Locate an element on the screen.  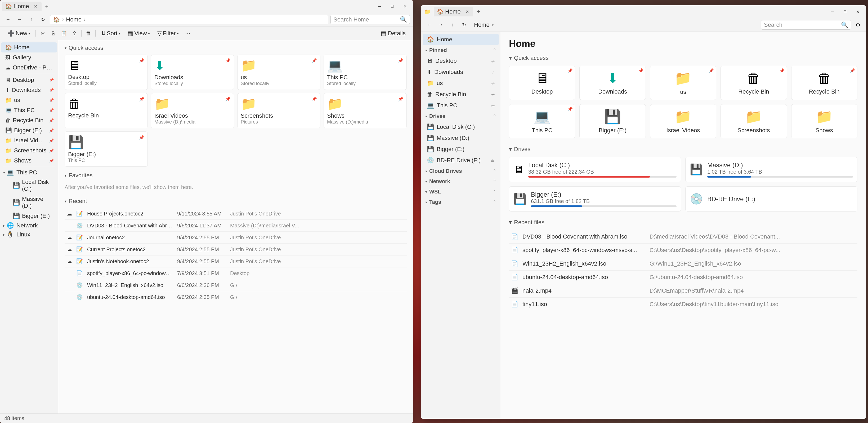
sidebar-linux-expand: ▸ 🐧 Linux is located at coordinates (29, 235).